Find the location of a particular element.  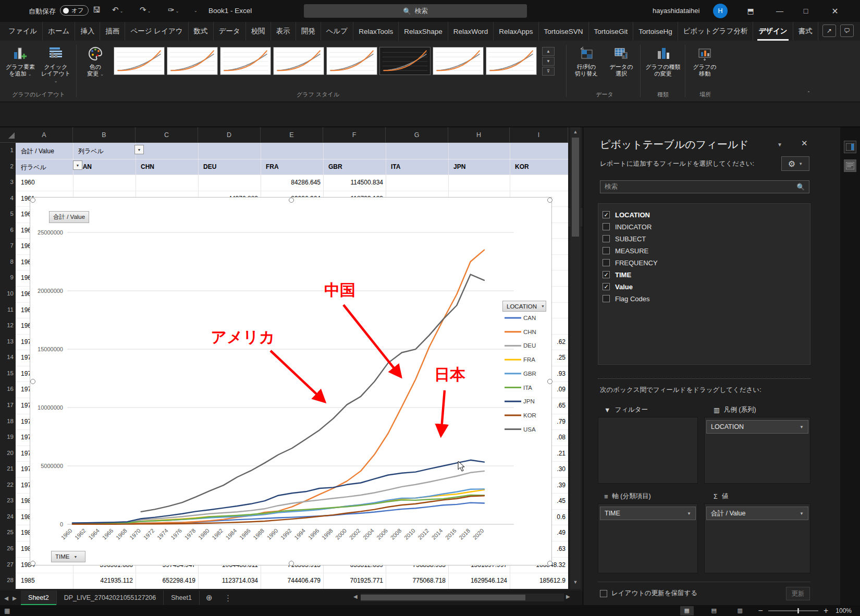

values-field-chip: 合計 / Value▼ is located at coordinates (757, 513).